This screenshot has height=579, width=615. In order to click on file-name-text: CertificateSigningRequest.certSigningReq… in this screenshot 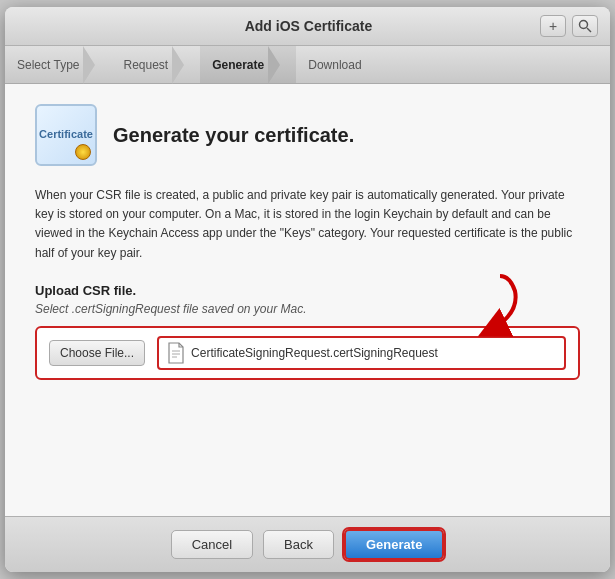, I will do `click(314, 353)`.